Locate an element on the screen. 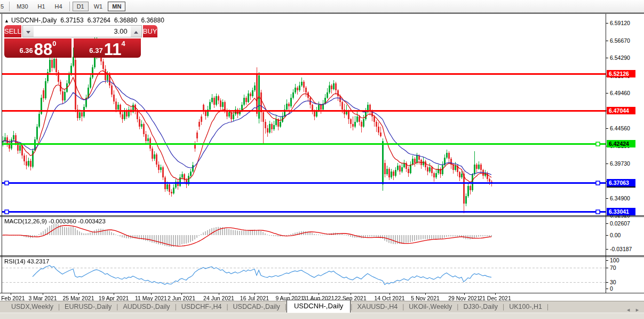 This screenshot has width=644, height=319. rsi-axis-tick: 100 is located at coordinates (625, 260).